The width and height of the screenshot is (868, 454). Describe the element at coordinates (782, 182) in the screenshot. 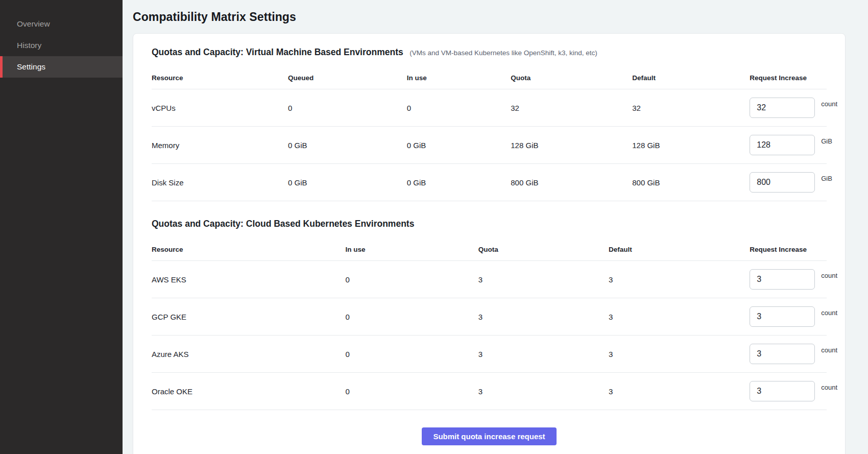

I see `disk-size-request-input` at that location.